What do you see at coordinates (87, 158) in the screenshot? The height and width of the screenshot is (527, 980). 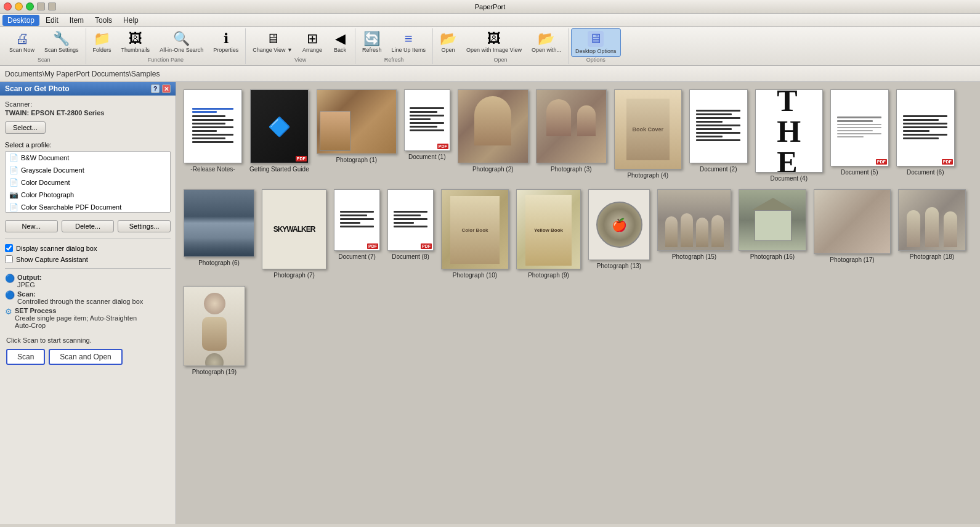 I see `profile-bw-doc: 📄 B&W Document` at bounding box center [87, 158].